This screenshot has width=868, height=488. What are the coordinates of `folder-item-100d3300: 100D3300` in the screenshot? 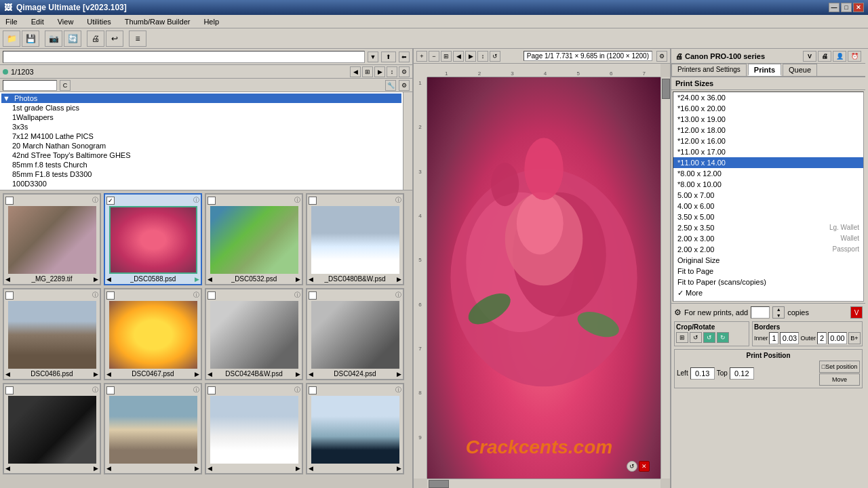 It's located at (201, 184).